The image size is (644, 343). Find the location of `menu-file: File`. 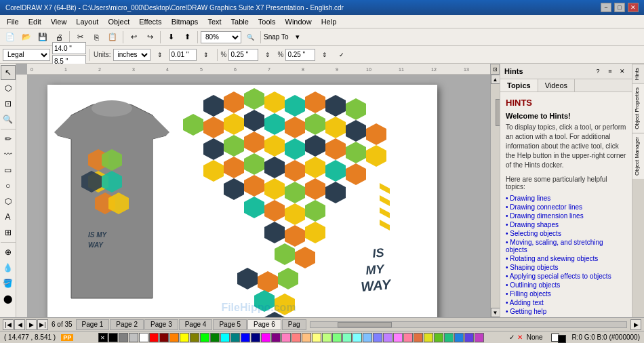

menu-file: File is located at coordinates (13, 22).